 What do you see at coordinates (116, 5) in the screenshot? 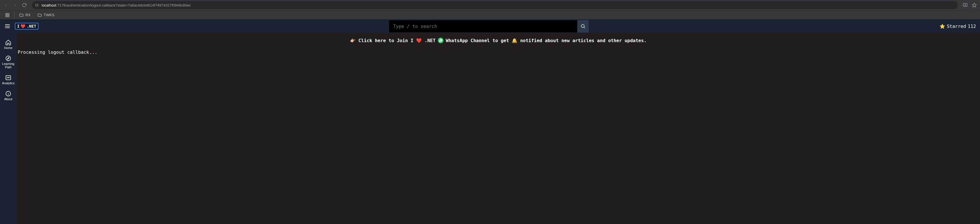
I see `url-text: localhost:7176/authentication/logout-cal…` at bounding box center [116, 5].